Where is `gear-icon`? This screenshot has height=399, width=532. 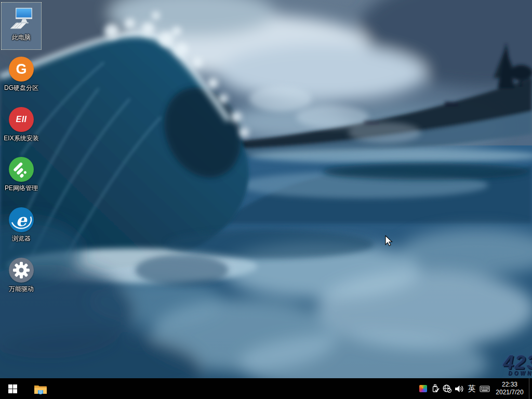 gear-icon is located at coordinates (21, 270).